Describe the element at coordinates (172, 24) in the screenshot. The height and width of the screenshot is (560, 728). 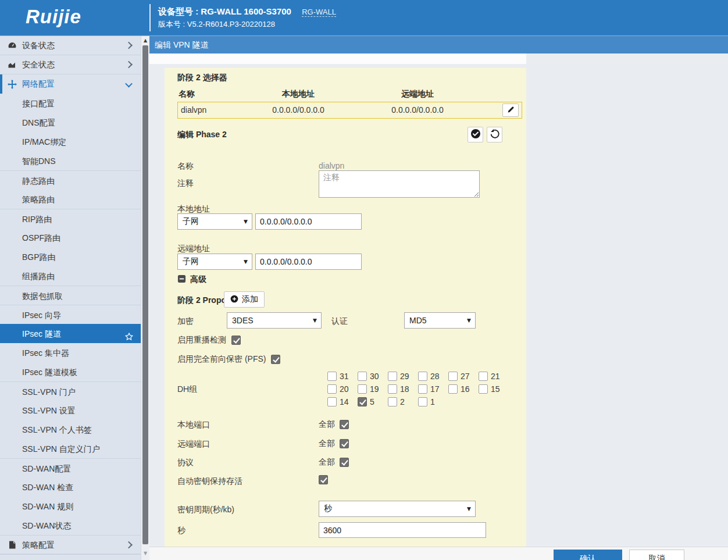
I see `version-label: 版本号 :` at that location.